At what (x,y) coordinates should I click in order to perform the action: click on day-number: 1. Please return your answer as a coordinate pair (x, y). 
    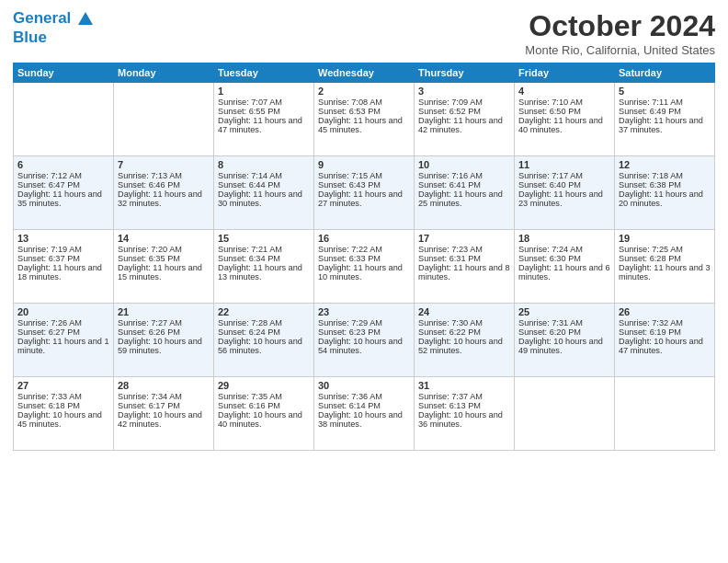
    Looking at the image, I should click on (264, 91).